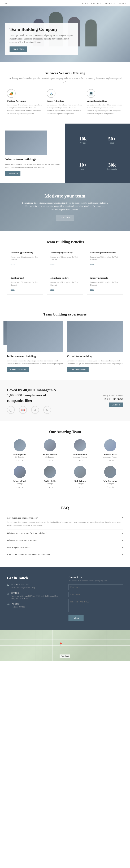 The width and height of the screenshot is (130, 868). What do you see at coordinates (95, 346) in the screenshot?
I see `experience-card-1: Virtual team building Lorem ipsum consec…` at bounding box center [95, 346].